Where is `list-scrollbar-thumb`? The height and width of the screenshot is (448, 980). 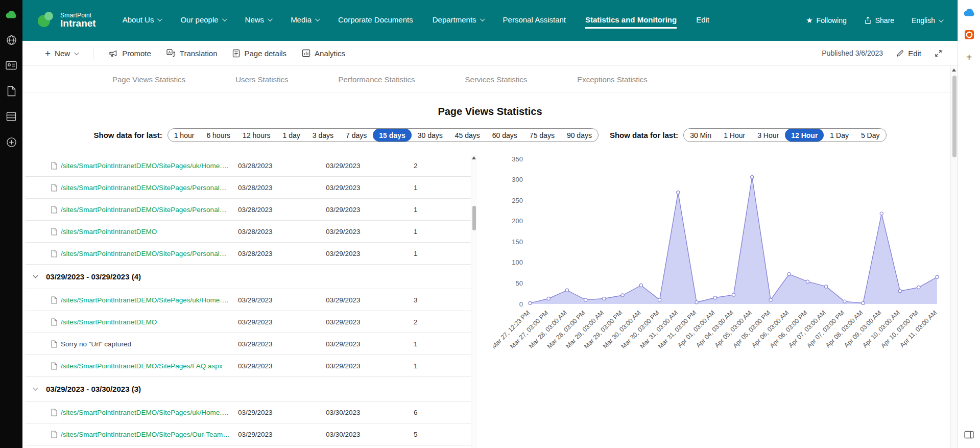
list-scrollbar-thumb is located at coordinates (474, 218).